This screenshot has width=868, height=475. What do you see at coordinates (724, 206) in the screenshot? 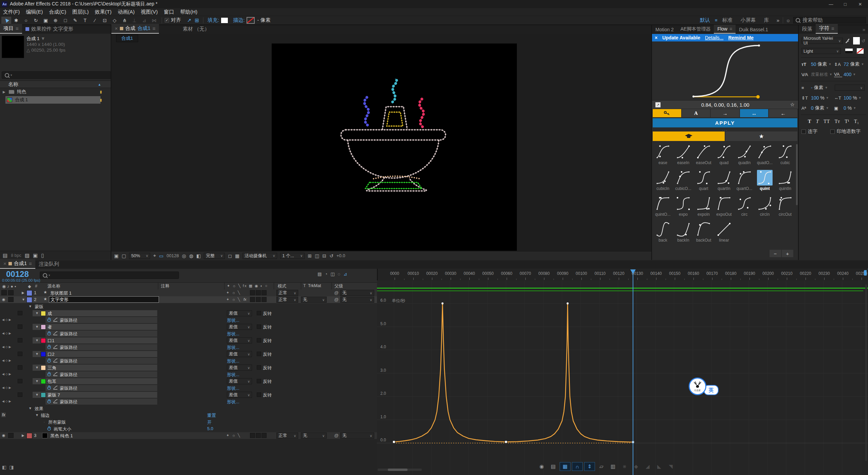
I see `preset-expoOut: expoOut` at bounding box center [724, 206].